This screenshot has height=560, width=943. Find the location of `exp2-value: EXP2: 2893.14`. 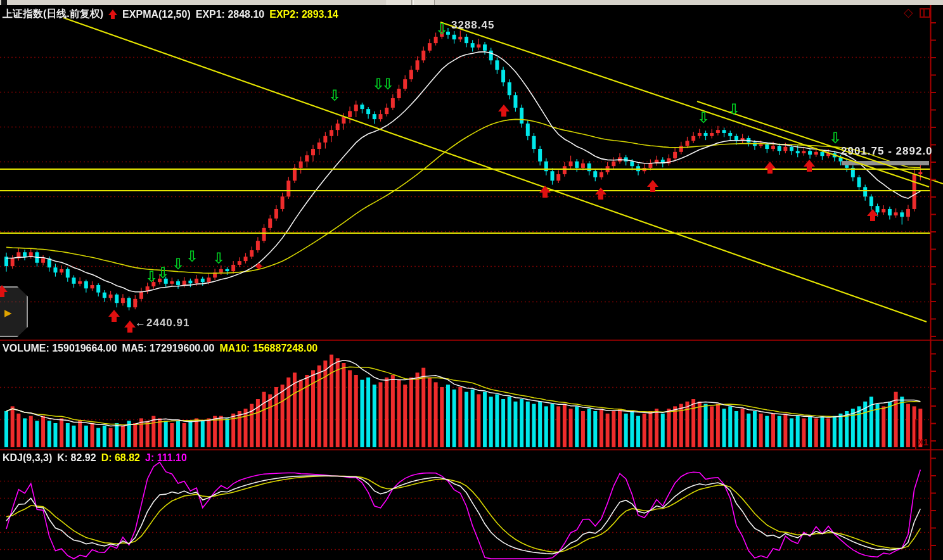

exp2-value: EXP2: 2893.14 is located at coordinates (304, 15).